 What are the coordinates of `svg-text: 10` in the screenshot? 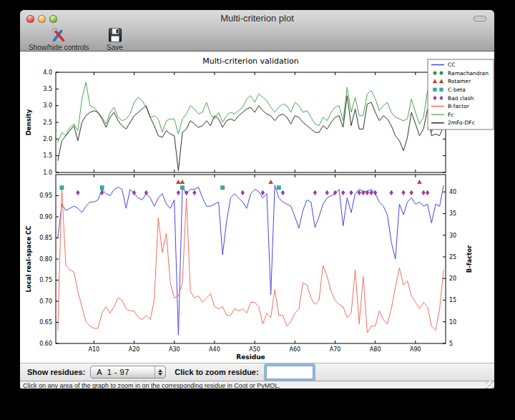 It's located at (453, 322).